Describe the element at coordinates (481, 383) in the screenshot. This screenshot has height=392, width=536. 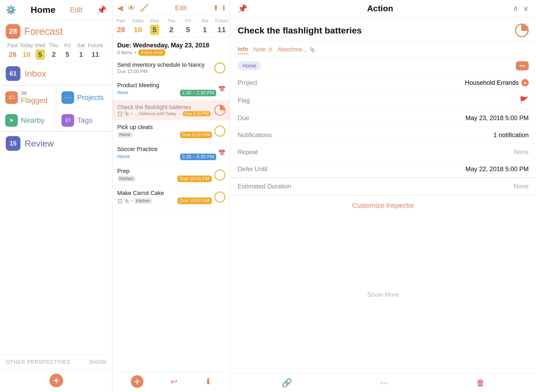
I see `trash-icon: 🗑` at that location.